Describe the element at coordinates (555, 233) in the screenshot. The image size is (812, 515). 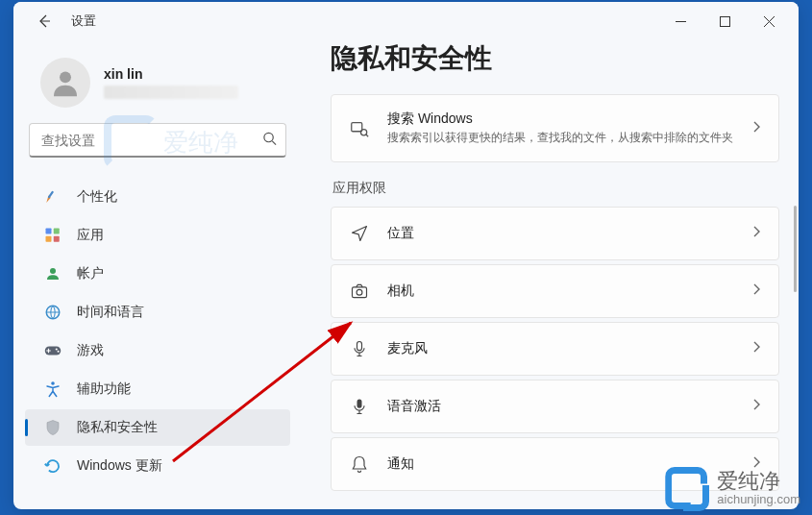
I see `row-panel-location: 位置` at that location.